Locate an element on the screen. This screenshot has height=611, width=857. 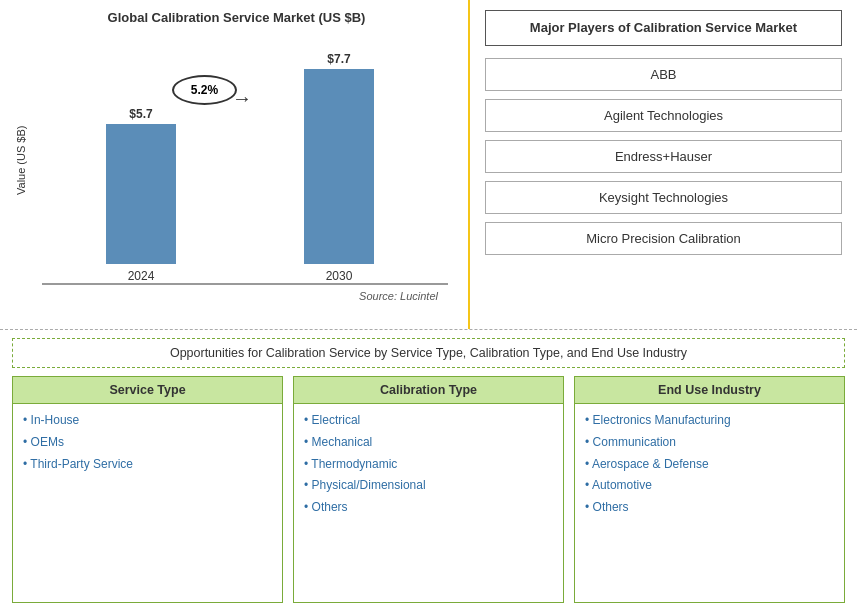
cagr-annotation: 5.2% → is located at coordinates (204, 90).